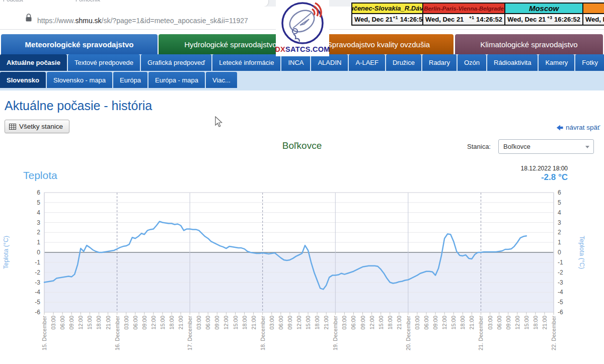 This screenshot has width=604, height=364. What do you see at coordinates (296, 62) in the screenshot?
I see `tab-inca: INCA` at bounding box center [296, 62].